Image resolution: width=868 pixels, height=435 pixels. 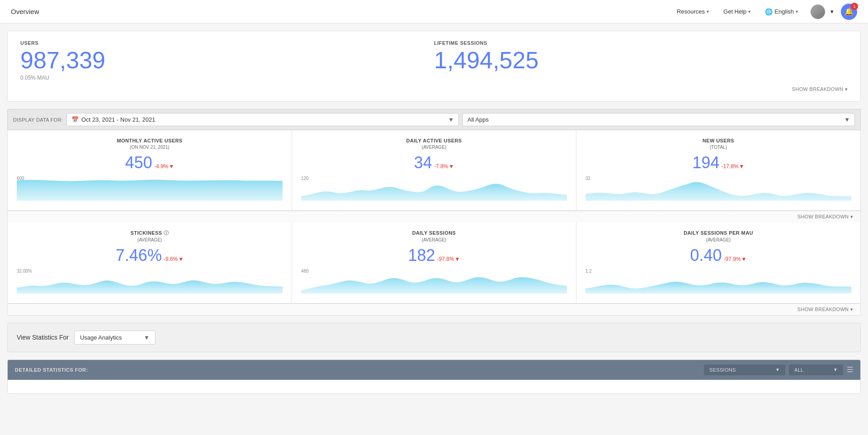 What do you see at coordinates (42, 337) in the screenshot?
I see `view-stats-label: View Statistics For` at bounding box center [42, 337].